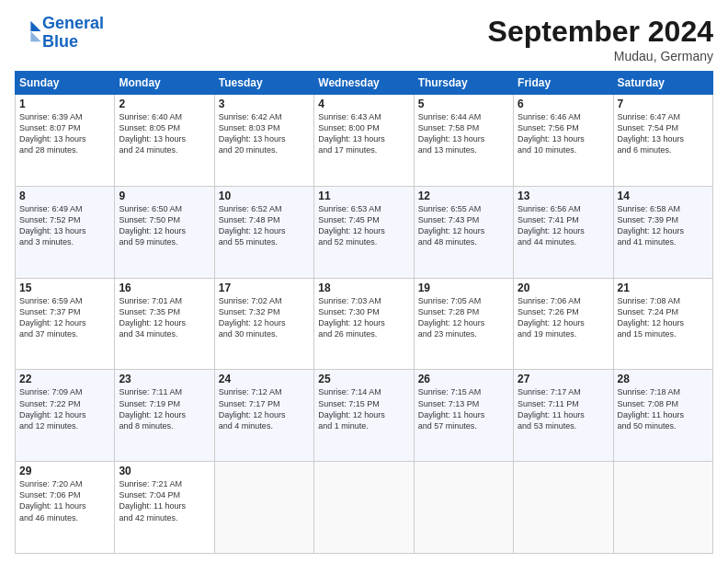 Image resolution: width=728 pixels, height=563 pixels. I want to click on day-info: Sunrise: 6:43 AMSunset: 8:00 PMDaylight:…, so click(364, 134).